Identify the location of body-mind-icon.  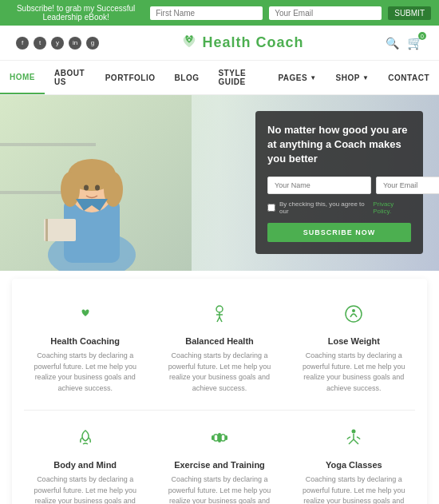
(85, 440).